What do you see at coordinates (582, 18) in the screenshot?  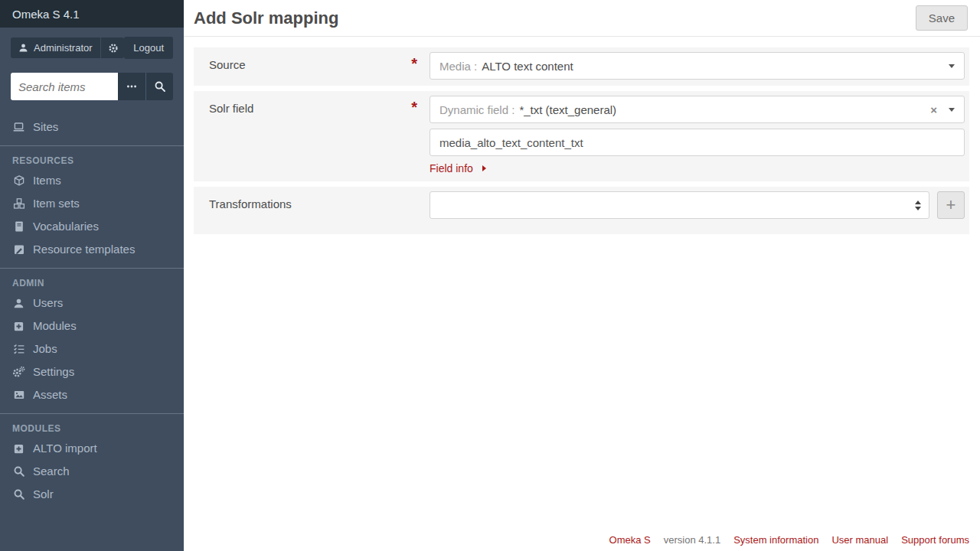 I see `page-header: Add Solr mapping Save` at bounding box center [582, 18].